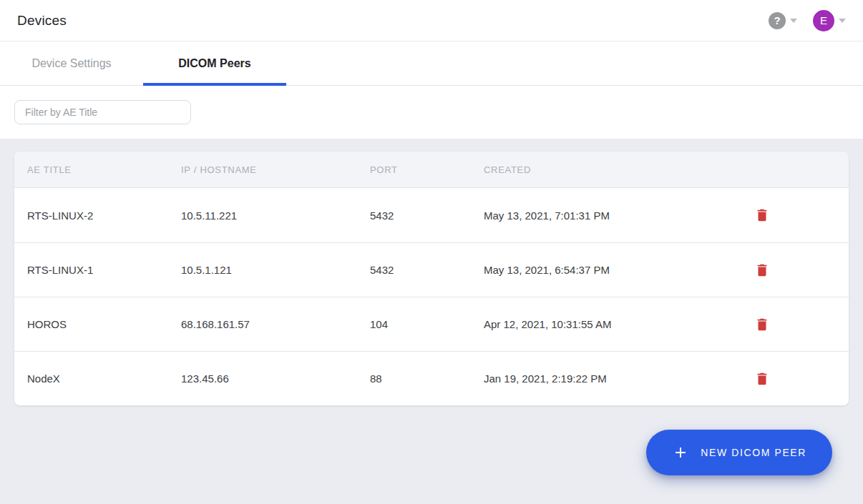 The width and height of the screenshot is (863, 504). I want to click on cell-port: 104, so click(426, 325).